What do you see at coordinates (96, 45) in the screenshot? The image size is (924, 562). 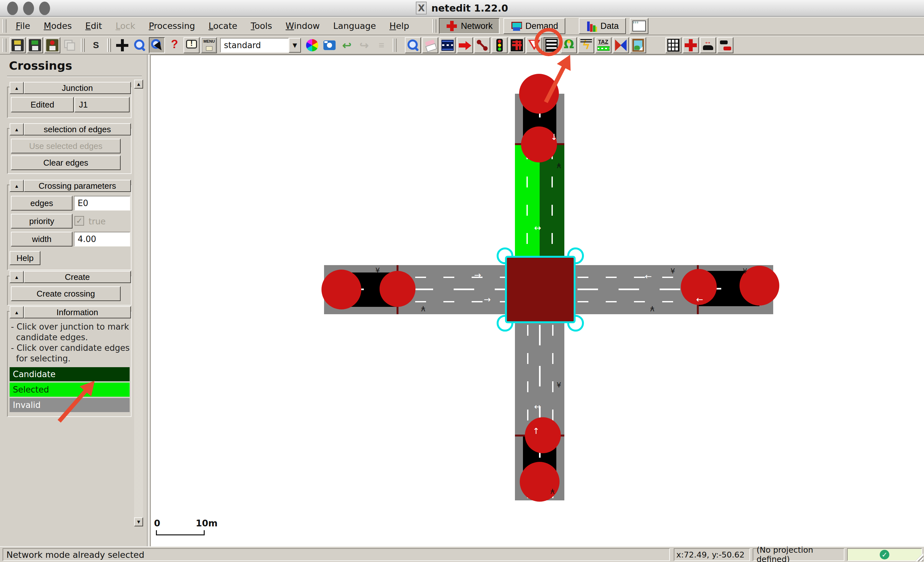 I see `supermode-s-button: S` at bounding box center [96, 45].